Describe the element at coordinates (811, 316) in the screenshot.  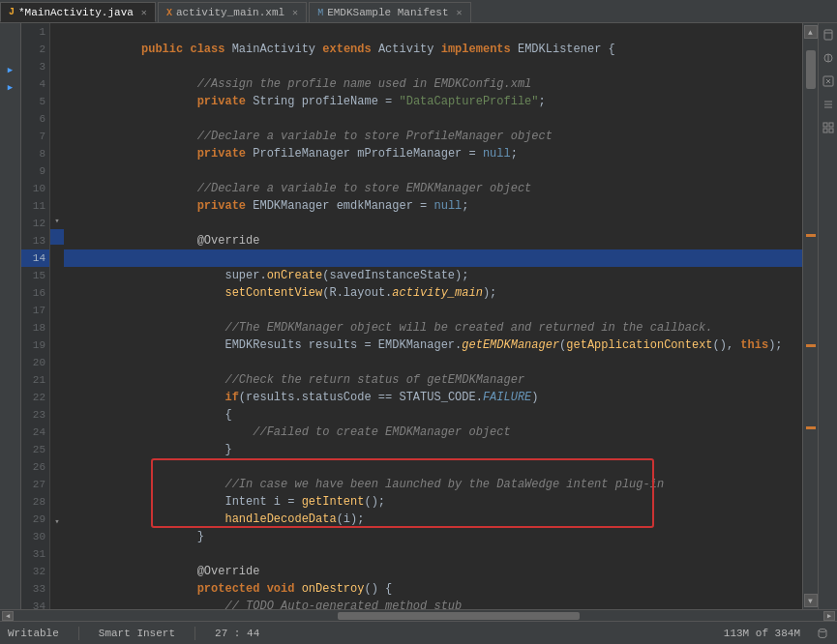
I see `scroll-track` at that location.